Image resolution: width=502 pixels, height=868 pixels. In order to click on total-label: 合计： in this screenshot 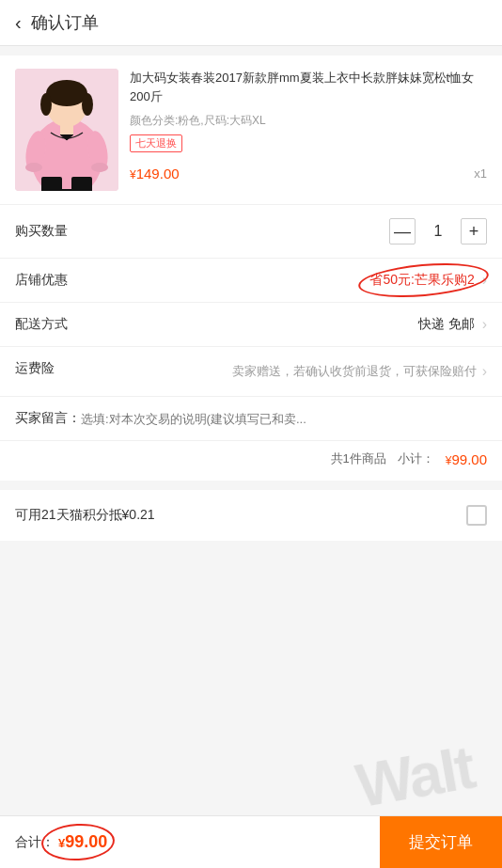, I will do `click(35, 843)`.